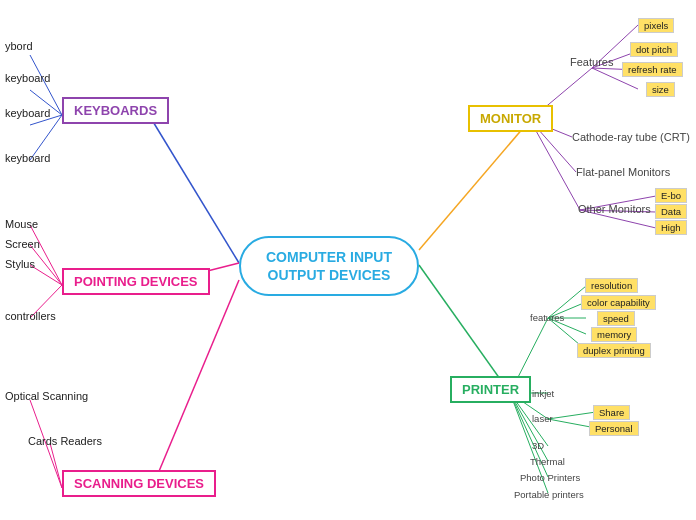  I want to click on leaf-cards: Cards Readers, so click(65, 441).